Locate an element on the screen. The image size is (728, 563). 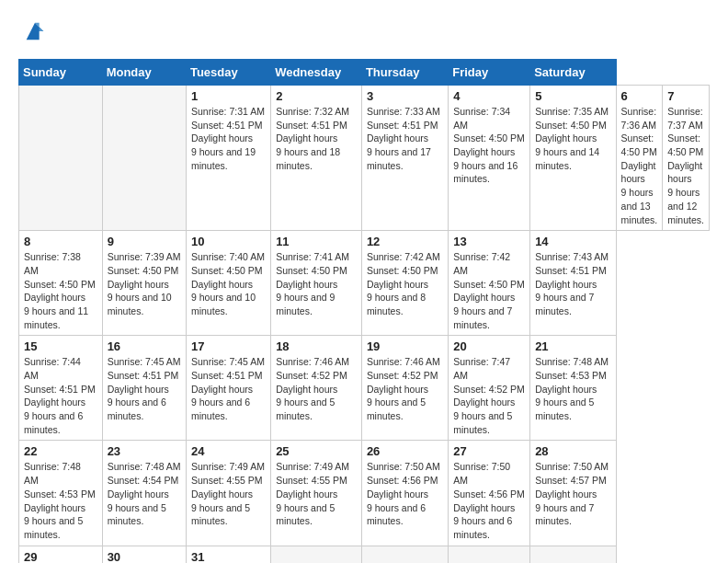
day-number: 1 is located at coordinates (228, 96).